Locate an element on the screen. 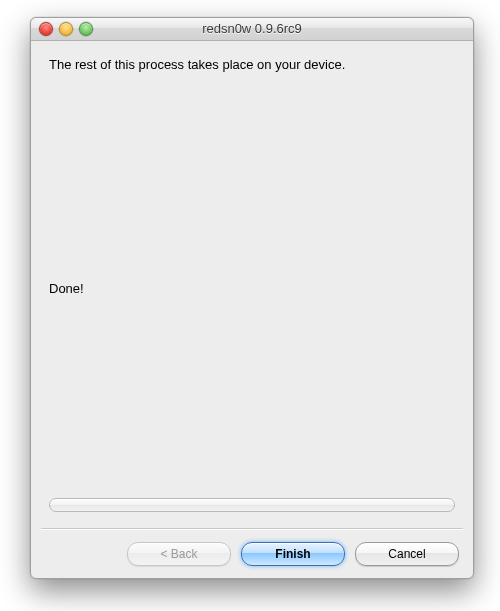 Image resolution: width=500 pixels, height=611 pixels. button-row: < Back Finish Cancel is located at coordinates (293, 554).